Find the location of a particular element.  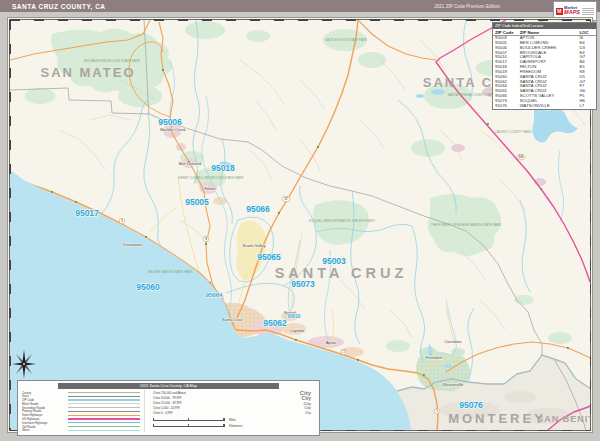

town-label: Davenport is located at coordinates (134, 244).